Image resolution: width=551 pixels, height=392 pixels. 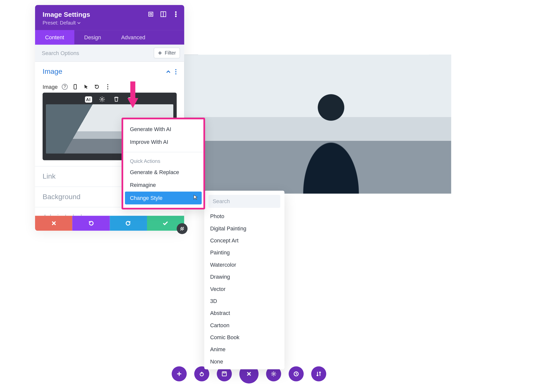 What do you see at coordinates (319, 374) in the screenshot?
I see `fab-sort` at bounding box center [319, 374].